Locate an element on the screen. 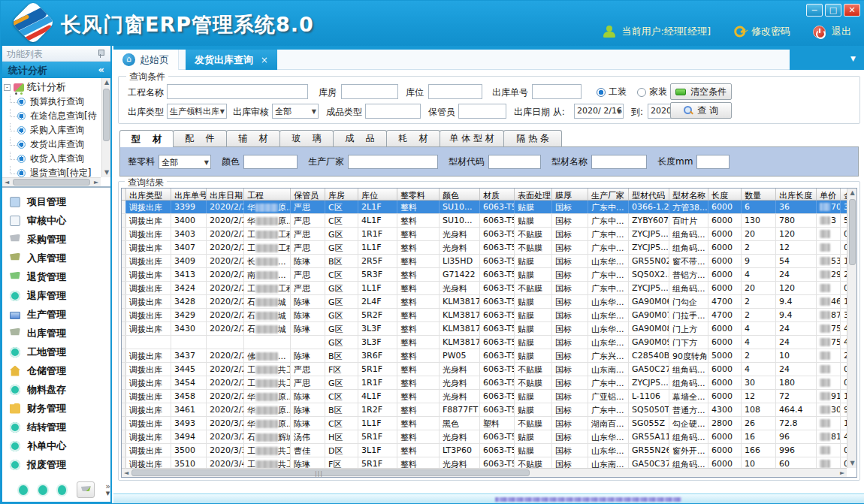  table-row: 调拨出库34072020/2/25工工程严思G区1L1F整料光身料6063-T5… is located at coordinates (484, 248).